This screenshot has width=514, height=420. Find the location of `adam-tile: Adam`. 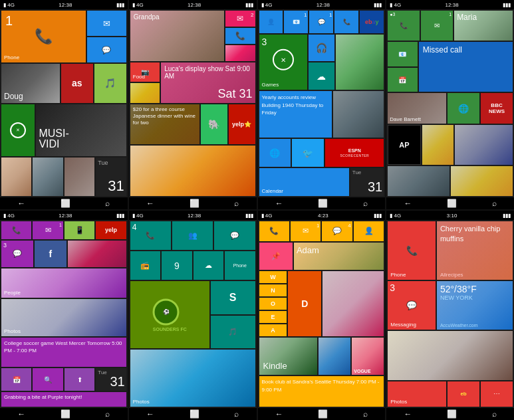

adam-tile: Adam is located at coordinates (339, 257).